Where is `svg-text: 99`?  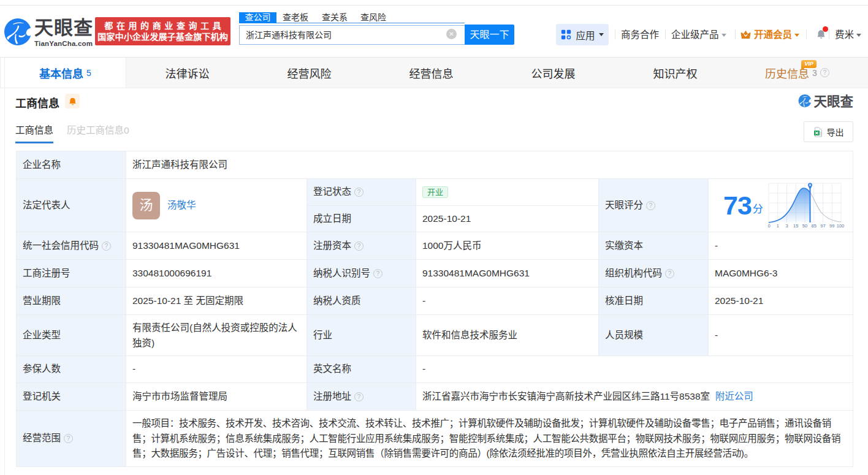
svg-text: 99 is located at coordinates (832, 225).